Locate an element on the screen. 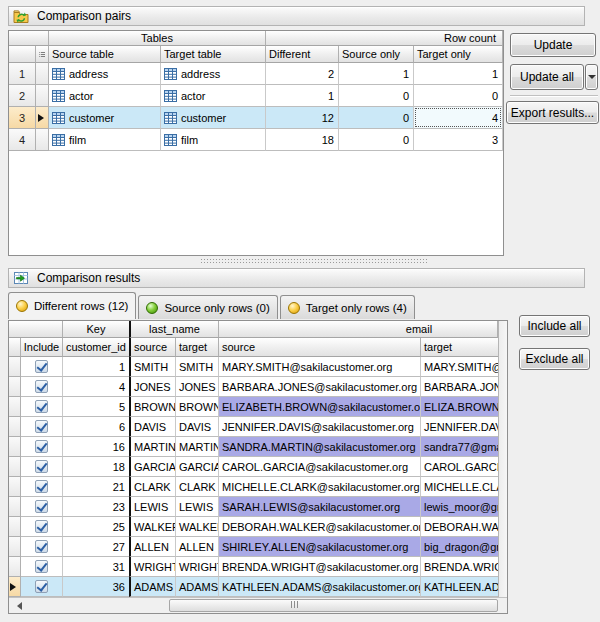 The height and width of the screenshot is (622, 600). lastname-source-cell: GARCIA is located at coordinates (152, 467).